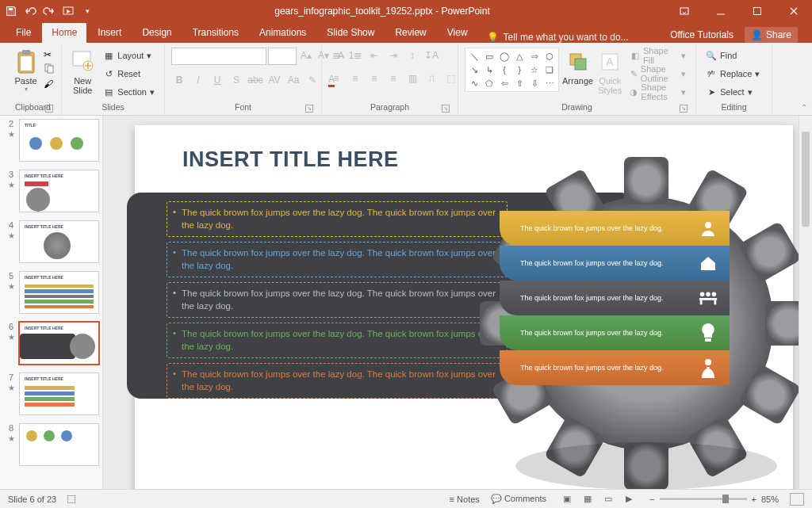  Describe the element at coordinates (30, 11) in the screenshot. I see `undo-icon` at that location.